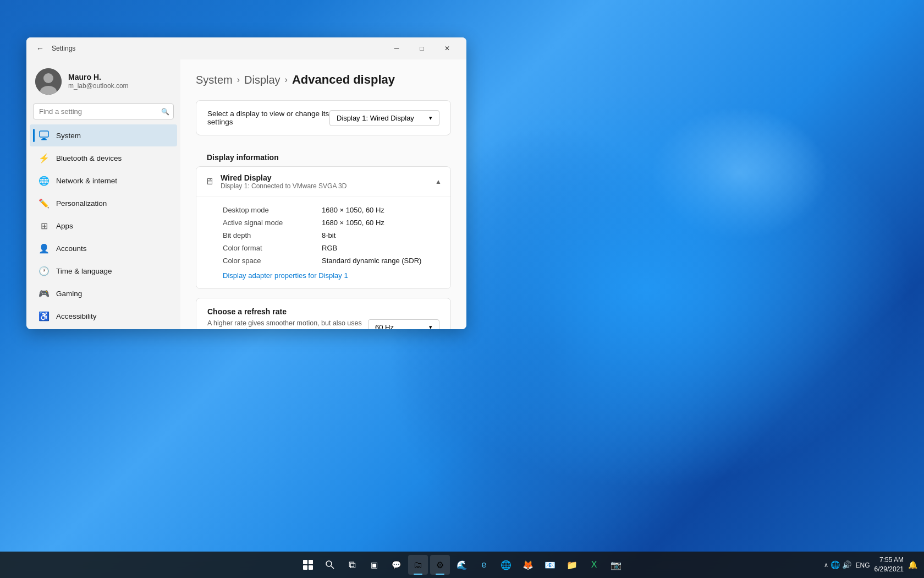 The image size is (924, 578). I want to click on sidebar-item-bluetooth-label: Bluetooth & devices, so click(89, 159).